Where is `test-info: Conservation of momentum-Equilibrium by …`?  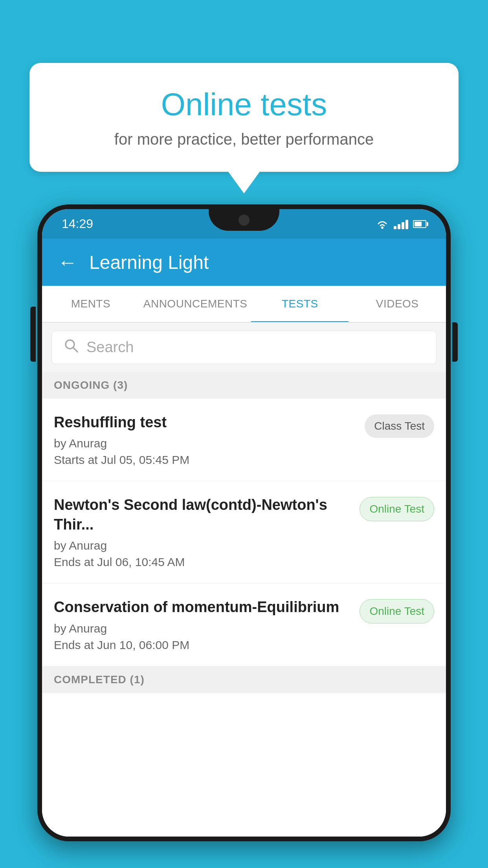 test-info: Conservation of momentum-Equilibrium by … is located at coordinates (207, 624).